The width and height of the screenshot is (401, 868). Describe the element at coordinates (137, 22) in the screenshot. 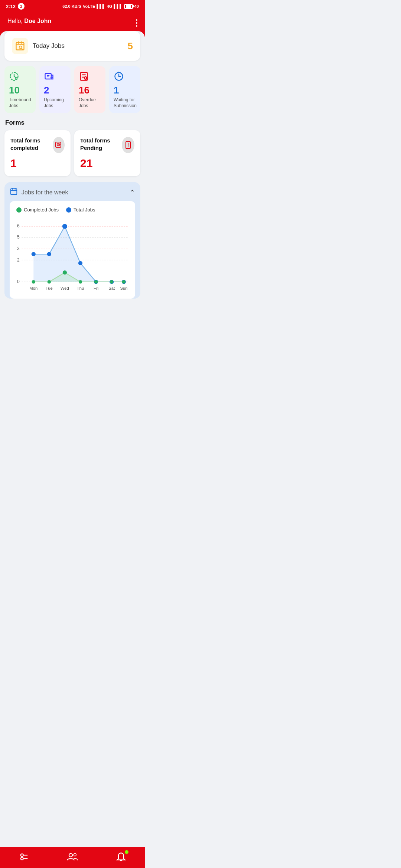

I see `more-options-button` at that location.